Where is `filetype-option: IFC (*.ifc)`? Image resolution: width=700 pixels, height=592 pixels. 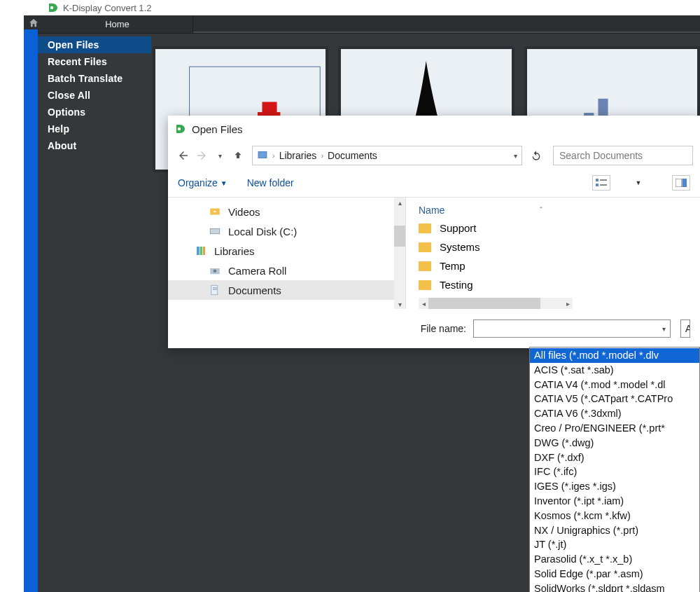 filetype-option: IFC (*.ifc) is located at coordinates (615, 472).